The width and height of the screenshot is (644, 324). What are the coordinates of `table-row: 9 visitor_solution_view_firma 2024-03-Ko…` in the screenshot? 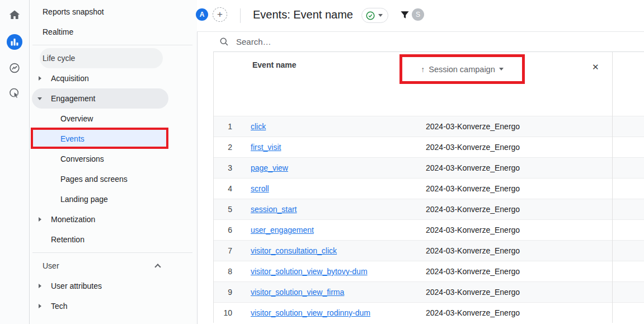 It's located at (429, 292).